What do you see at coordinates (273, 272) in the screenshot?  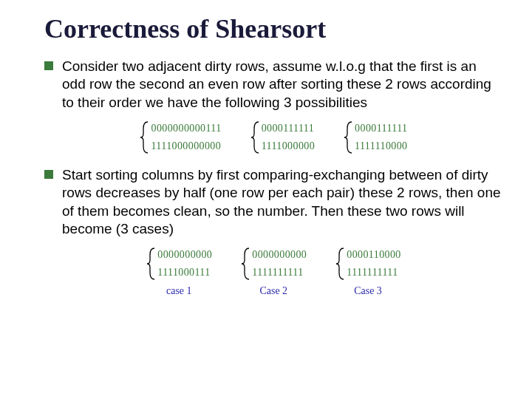 I see `figure-group: 0000000000 1111000111 case 1 0000000000 …` at bounding box center [273, 272].